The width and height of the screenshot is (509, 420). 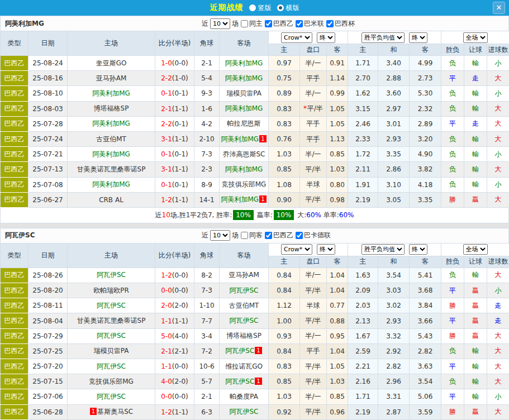 What do you see at coordinates (337, 366) in the screenshot?
I see `odds-away-cell: 1.05` at bounding box center [337, 366].